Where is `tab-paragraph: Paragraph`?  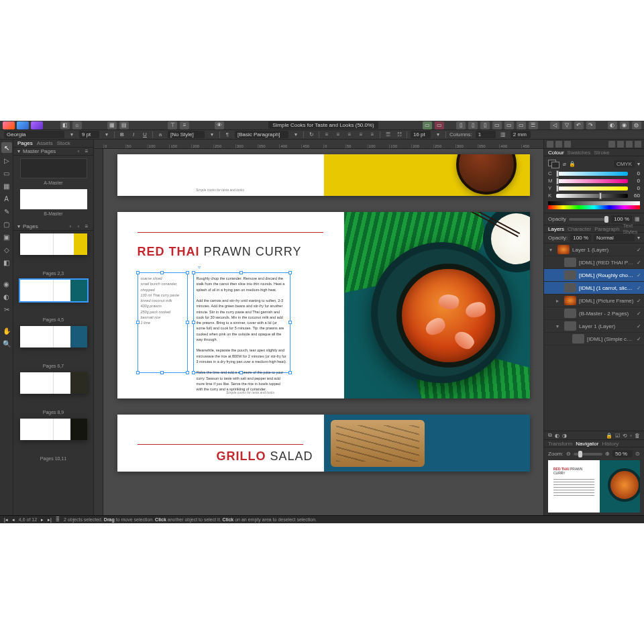
tab-paragraph: Paragraph is located at coordinates (606, 229).